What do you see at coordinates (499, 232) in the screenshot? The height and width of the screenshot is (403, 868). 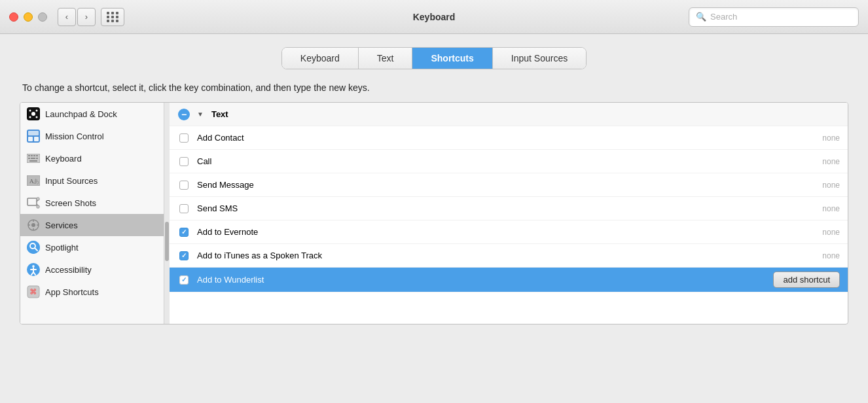 I see `shortcut-name-add-evernote: Add to Evernote` at bounding box center [499, 232].